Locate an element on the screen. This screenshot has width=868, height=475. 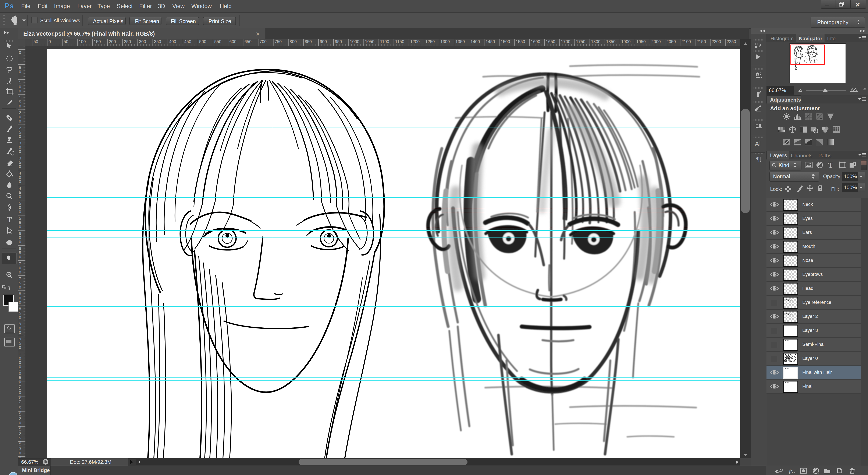
svg-text: A is located at coordinates (757, 144).